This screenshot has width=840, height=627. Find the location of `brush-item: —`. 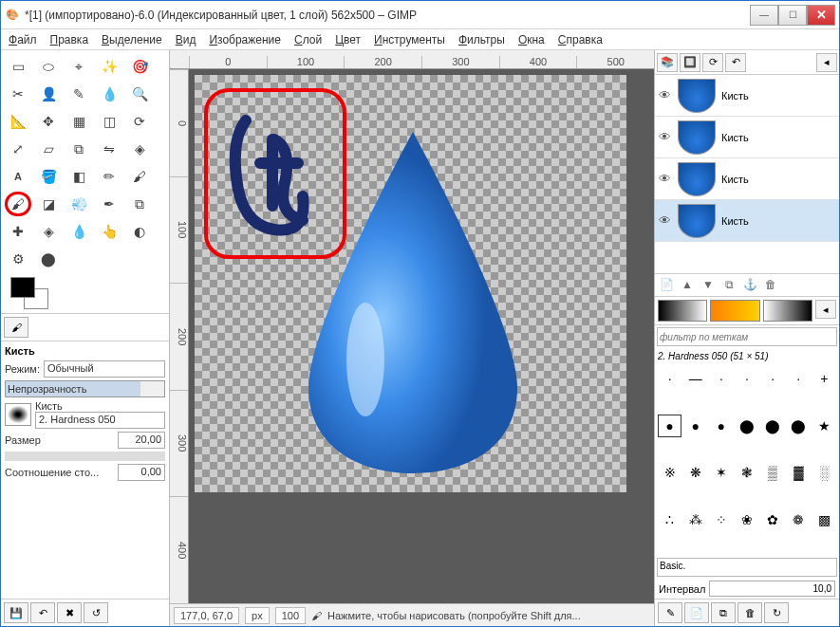

brush-item: — is located at coordinates (695, 378).